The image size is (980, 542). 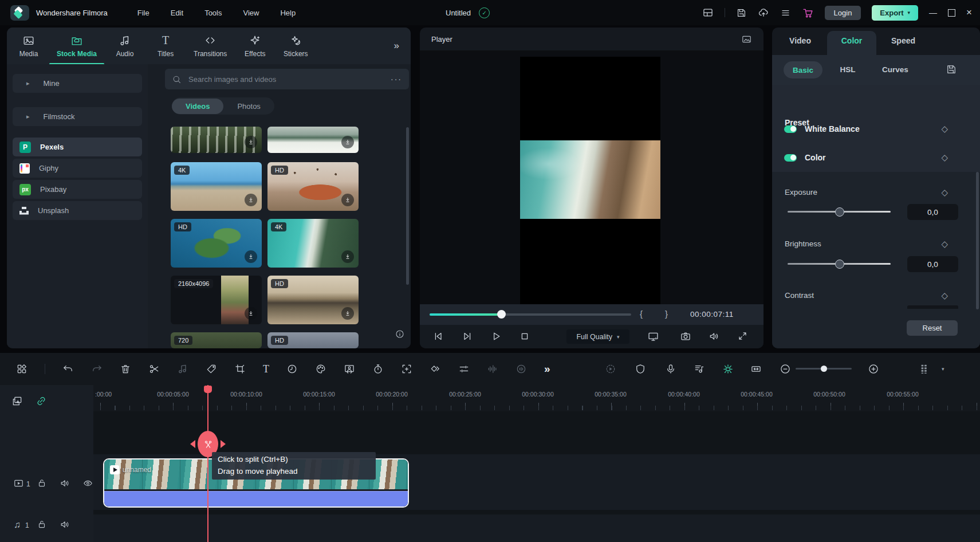 I want to click on tab-effects: Effects, so click(x=255, y=46).